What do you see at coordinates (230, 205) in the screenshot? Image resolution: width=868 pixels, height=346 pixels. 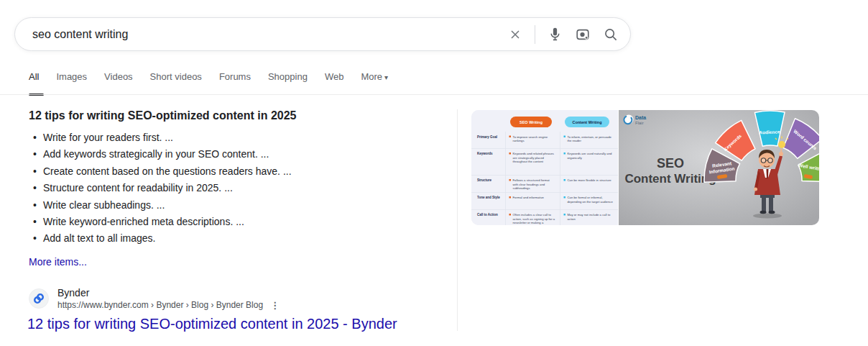 I see `list-item: Write clear subheadings. ...` at bounding box center [230, 205].